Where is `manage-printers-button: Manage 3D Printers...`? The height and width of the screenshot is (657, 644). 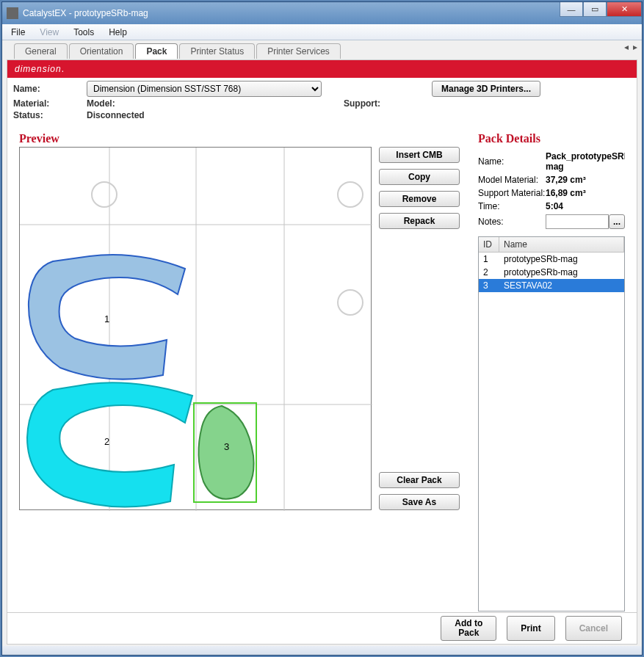 manage-printers-button: Manage 3D Printers... is located at coordinates (486, 89).